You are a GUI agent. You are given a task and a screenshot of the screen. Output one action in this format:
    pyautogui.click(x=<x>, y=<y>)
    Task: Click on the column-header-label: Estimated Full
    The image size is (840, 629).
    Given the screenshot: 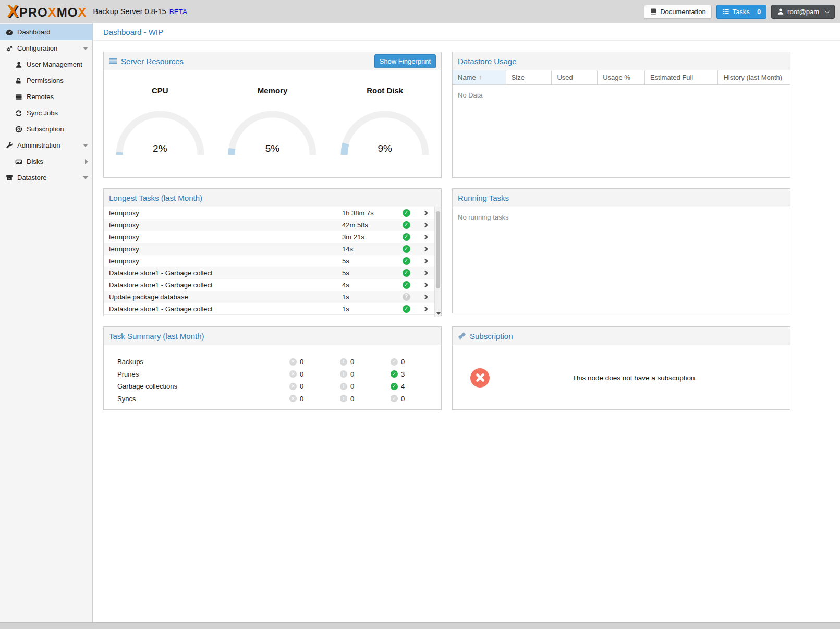 What is the action you would take?
    pyautogui.click(x=672, y=77)
    